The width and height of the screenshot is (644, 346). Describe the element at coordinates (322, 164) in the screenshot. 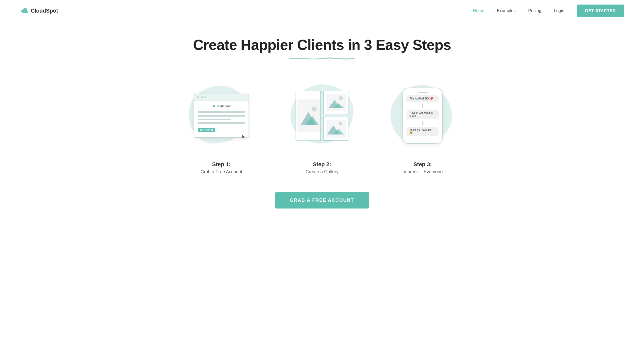

I see `step-2-title: Step 2:` at that location.